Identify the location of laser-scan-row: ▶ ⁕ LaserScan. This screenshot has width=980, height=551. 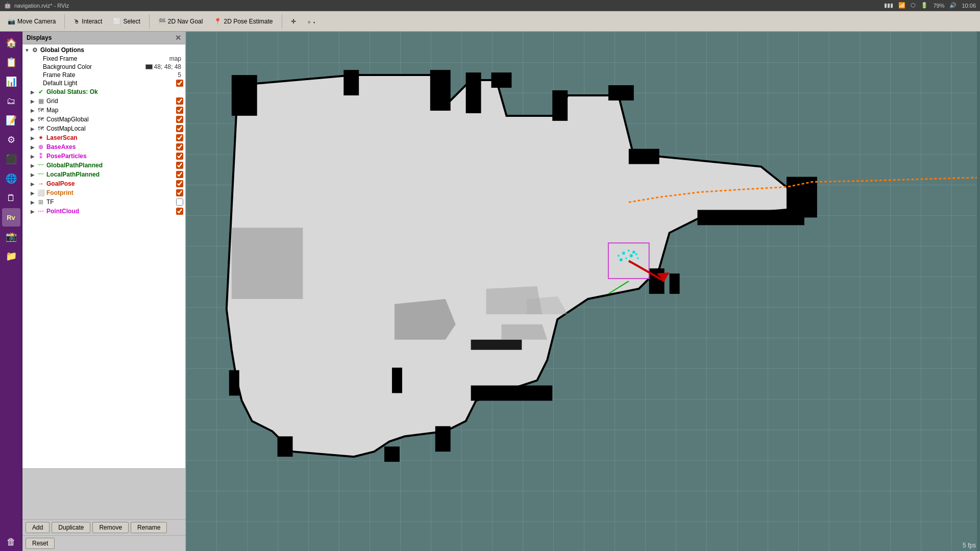
(104, 138).